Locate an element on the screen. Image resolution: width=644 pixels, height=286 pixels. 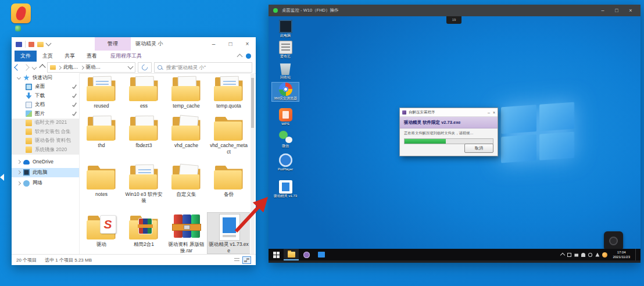
collapse-ribbon-icon is located at coordinates (240, 57).